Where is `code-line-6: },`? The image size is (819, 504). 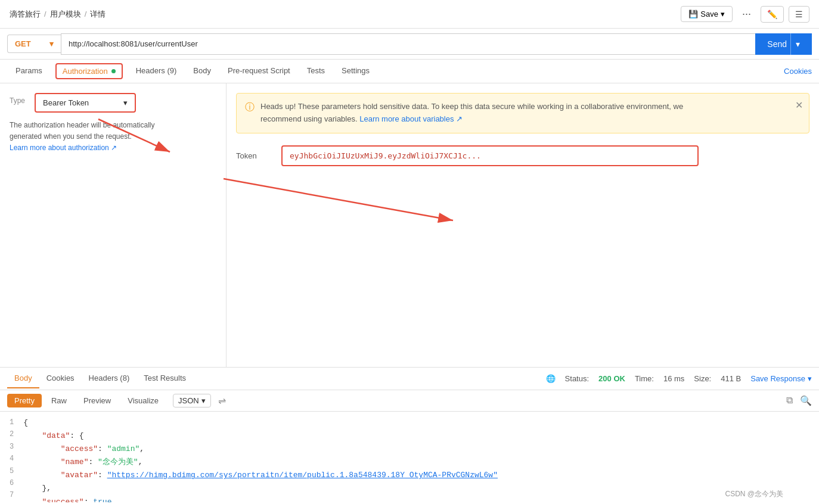
code-line-6: }, is located at coordinates (416, 489).